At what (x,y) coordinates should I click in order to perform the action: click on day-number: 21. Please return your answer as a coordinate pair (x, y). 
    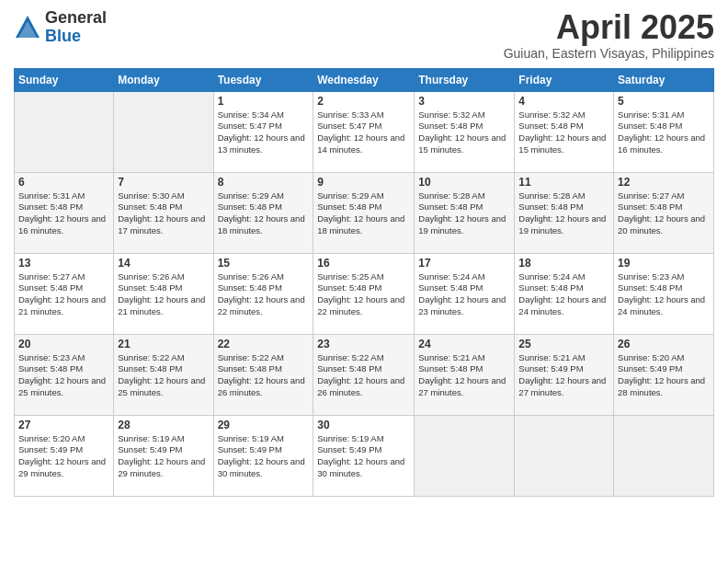
    Looking at the image, I should click on (164, 344).